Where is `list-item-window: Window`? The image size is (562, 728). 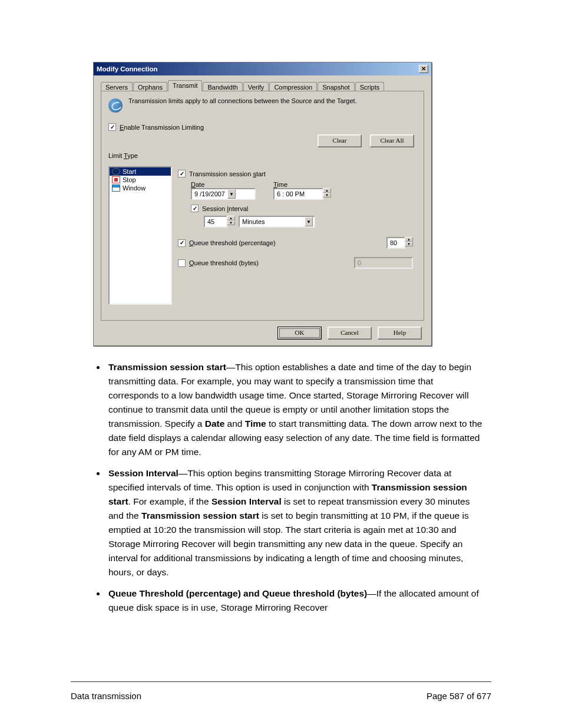 list-item-window: Window is located at coordinates (140, 188).